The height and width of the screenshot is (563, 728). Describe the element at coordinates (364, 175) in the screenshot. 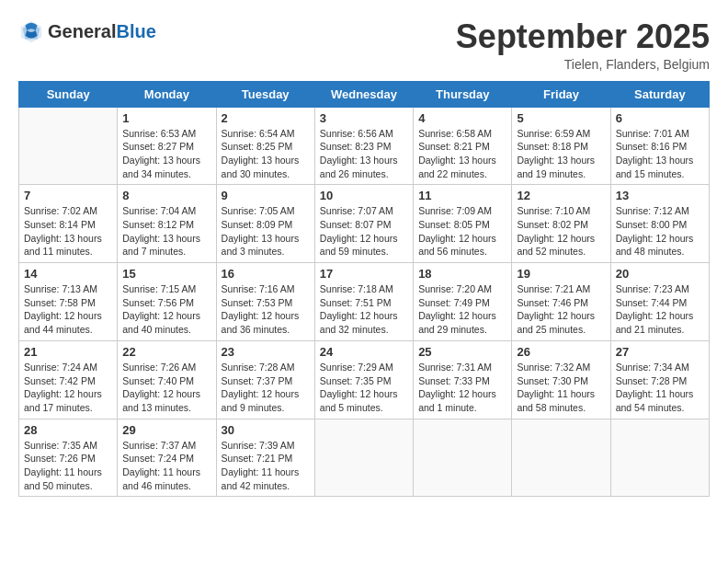

I see `daylight-text-line2: and 26 minutes.` at that location.